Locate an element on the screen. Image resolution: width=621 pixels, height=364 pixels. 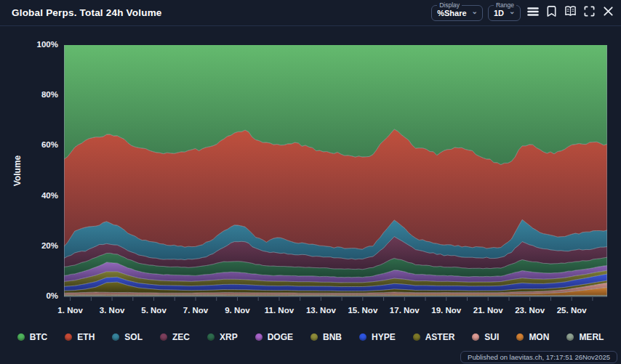
x-tick-label: 19. Nov is located at coordinates (446, 310).